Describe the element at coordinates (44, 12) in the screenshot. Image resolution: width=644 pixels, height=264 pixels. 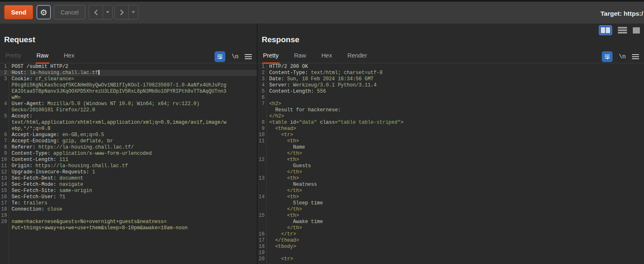
I see `gear-icon: ⚙` at that location.